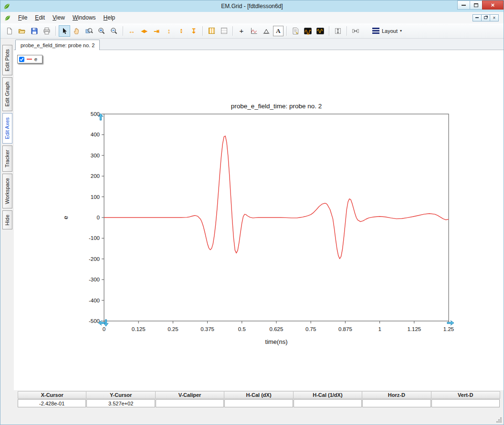  Describe the element at coordinates (121, 395) in the screenshot. I see `status-header: Y-Cursor` at that location.